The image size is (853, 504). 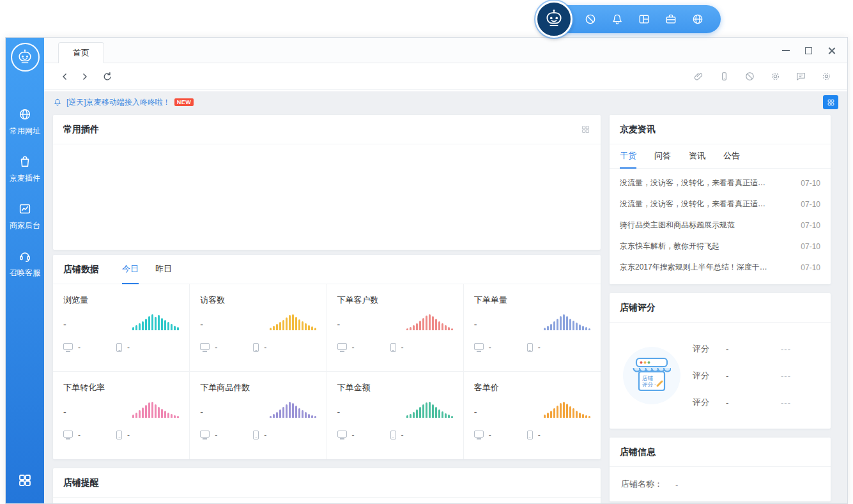 I want to click on reminder-empty-area, so click(x=327, y=501).